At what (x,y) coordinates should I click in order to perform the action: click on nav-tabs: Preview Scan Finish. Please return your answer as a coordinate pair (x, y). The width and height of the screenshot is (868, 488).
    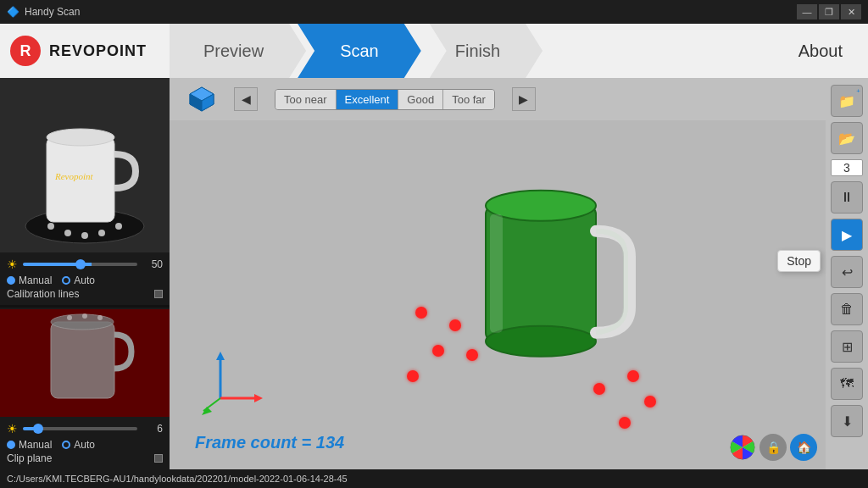
    Looking at the image, I should click on (484, 51).